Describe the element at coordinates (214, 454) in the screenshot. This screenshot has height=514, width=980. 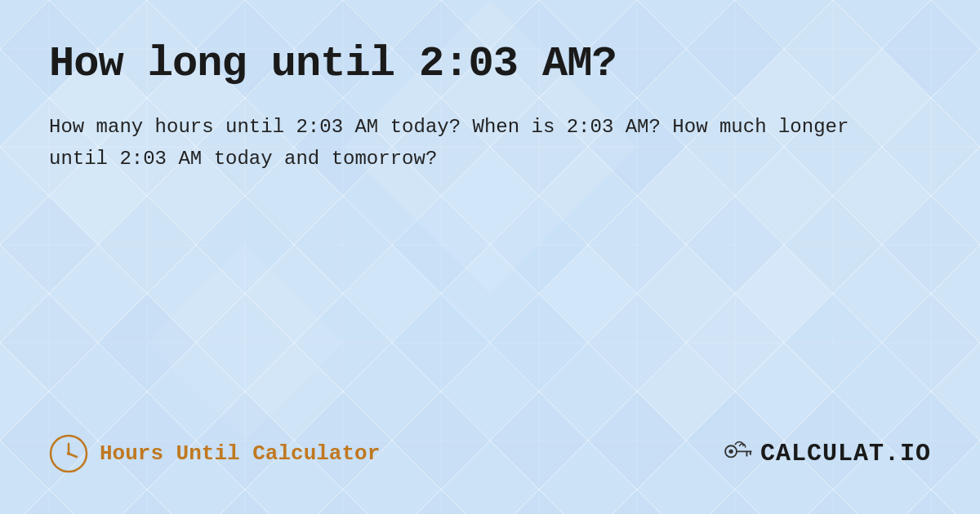
I see `footer-left: Hours Until Calculator` at that location.